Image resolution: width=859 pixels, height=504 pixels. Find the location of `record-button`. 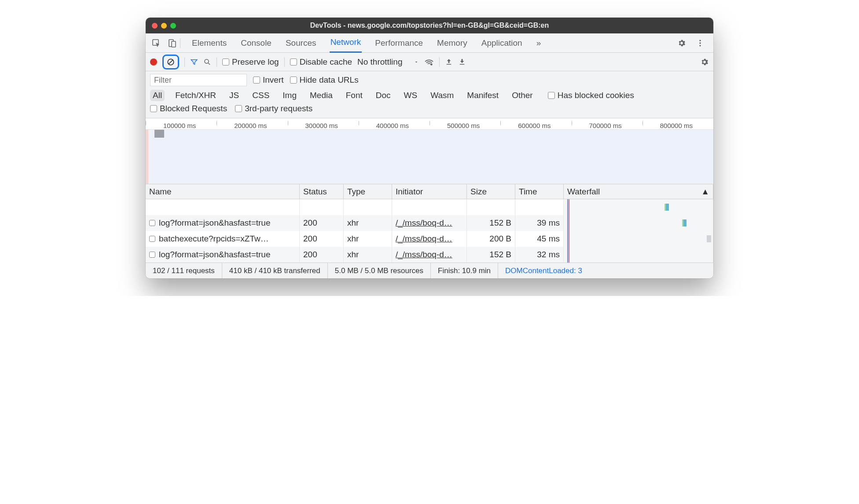

record-button is located at coordinates (154, 62).